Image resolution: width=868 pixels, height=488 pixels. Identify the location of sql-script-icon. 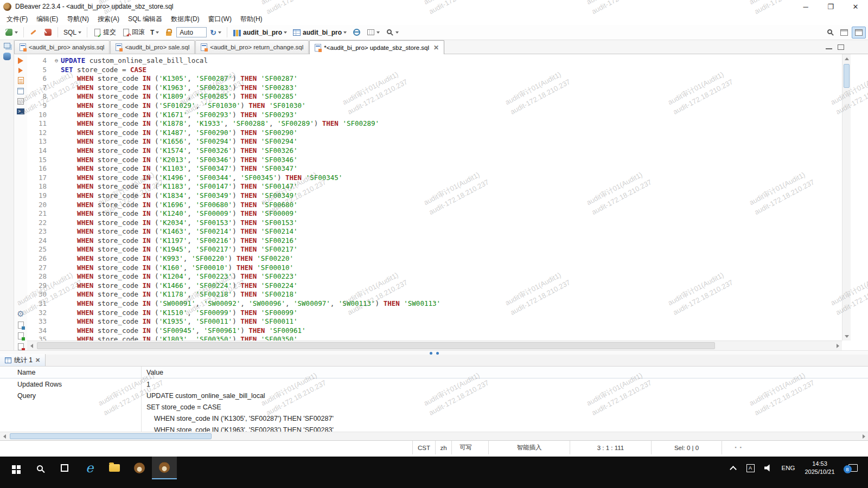
(21, 80).